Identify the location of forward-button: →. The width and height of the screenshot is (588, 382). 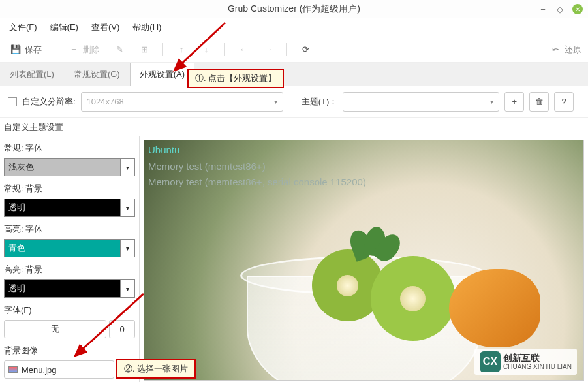
(268, 50).